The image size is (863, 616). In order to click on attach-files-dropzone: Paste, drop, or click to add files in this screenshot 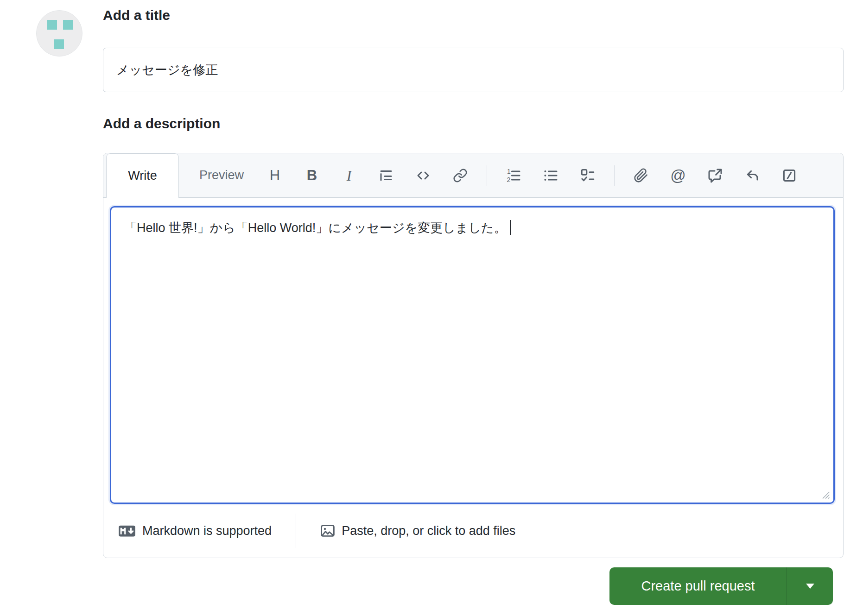, I will do `click(418, 531)`.